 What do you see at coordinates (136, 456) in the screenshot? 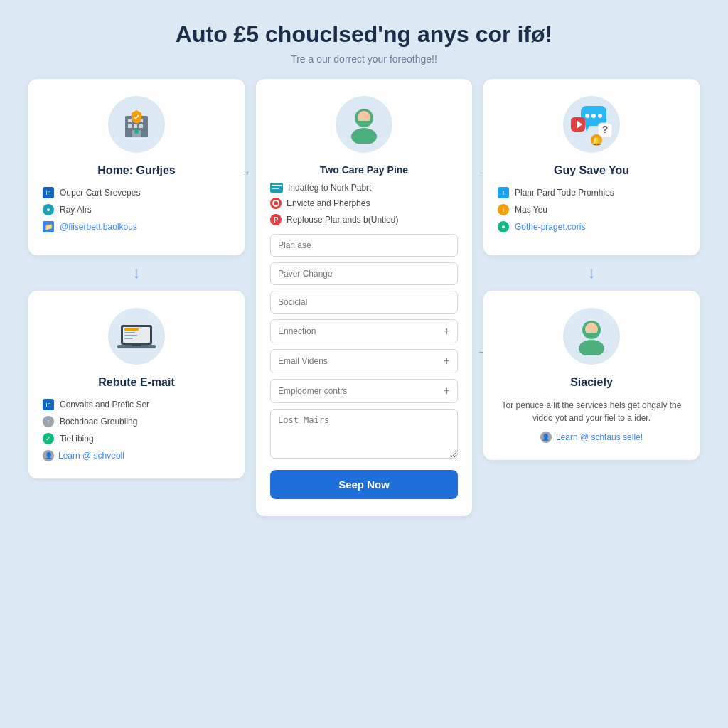
I see `learn-link-row: 👤 Learn @ schveoll` at bounding box center [136, 456].